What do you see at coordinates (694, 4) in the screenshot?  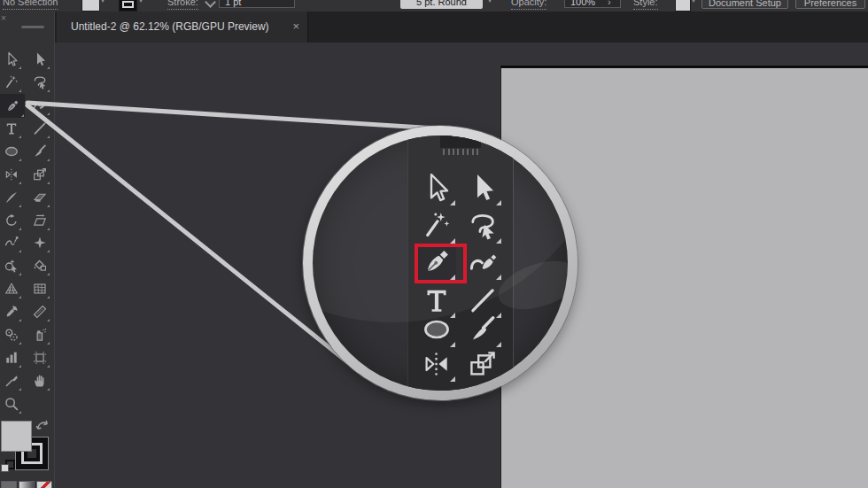 I see `style-caret-icon: ▾` at bounding box center [694, 4].